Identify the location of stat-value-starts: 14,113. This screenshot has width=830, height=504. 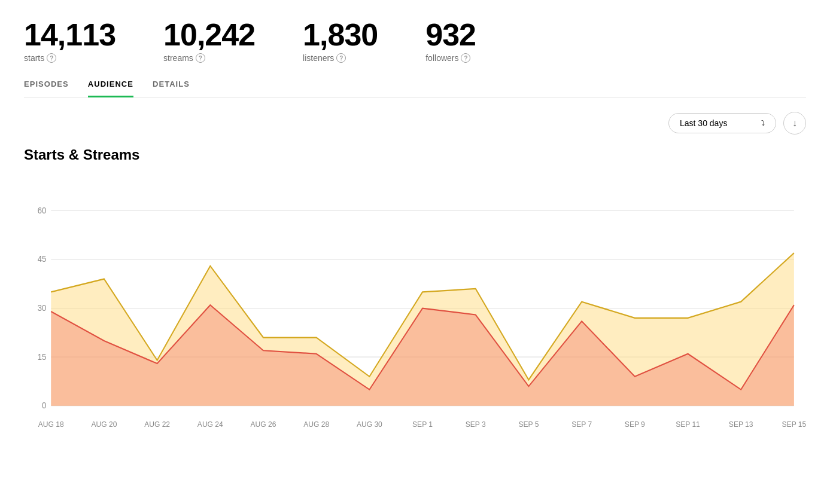
(69, 35).